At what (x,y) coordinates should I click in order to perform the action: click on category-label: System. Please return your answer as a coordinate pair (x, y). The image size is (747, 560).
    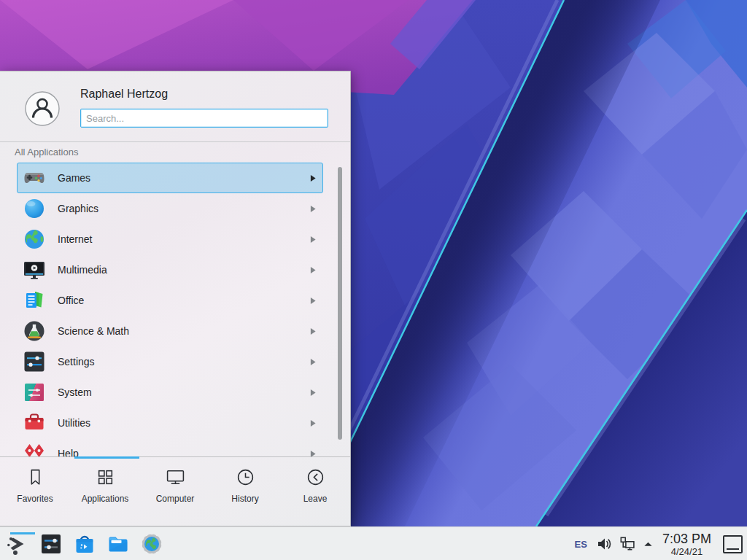
    Looking at the image, I should click on (184, 392).